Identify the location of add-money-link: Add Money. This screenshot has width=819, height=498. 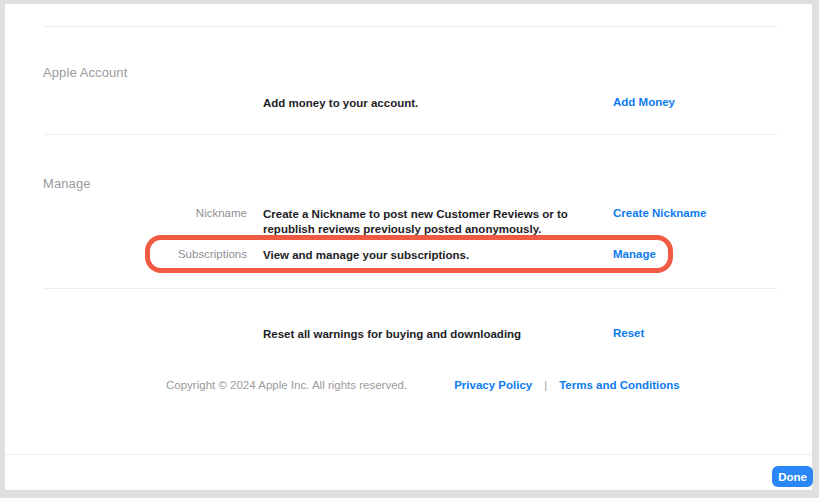
(644, 102).